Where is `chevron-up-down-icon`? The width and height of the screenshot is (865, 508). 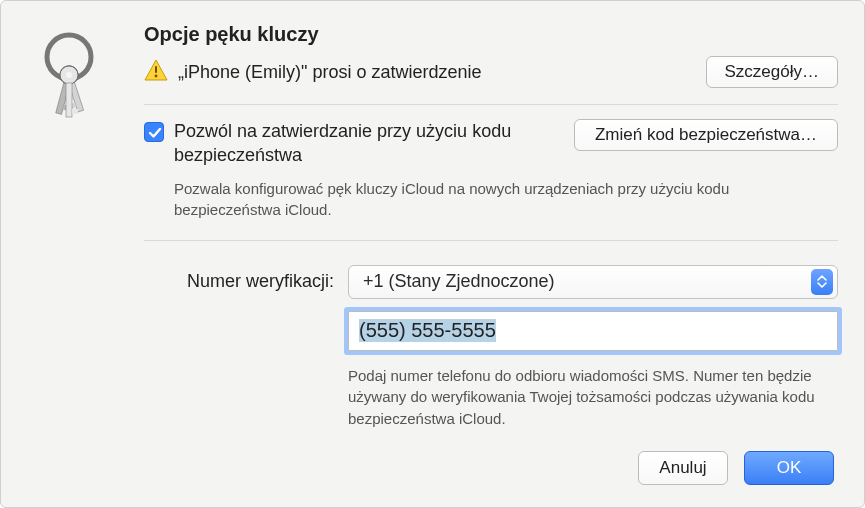 chevron-up-down-icon is located at coordinates (822, 282).